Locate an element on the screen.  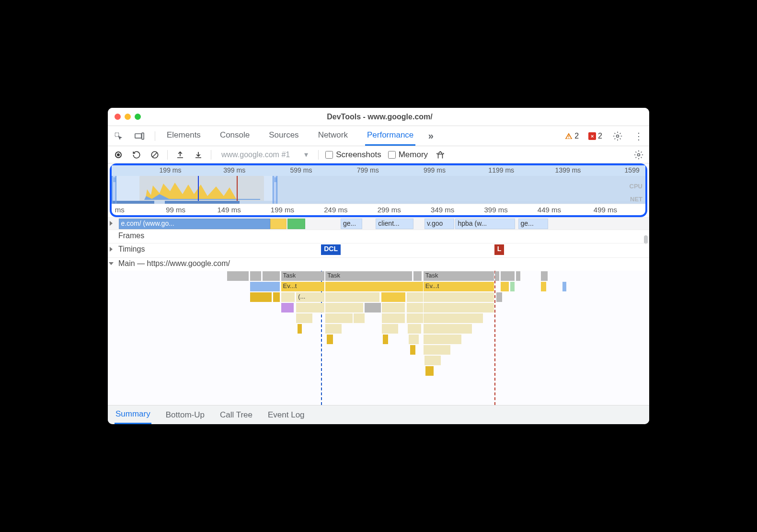
device-toolbar-icon is located at coordinates (139, 136).